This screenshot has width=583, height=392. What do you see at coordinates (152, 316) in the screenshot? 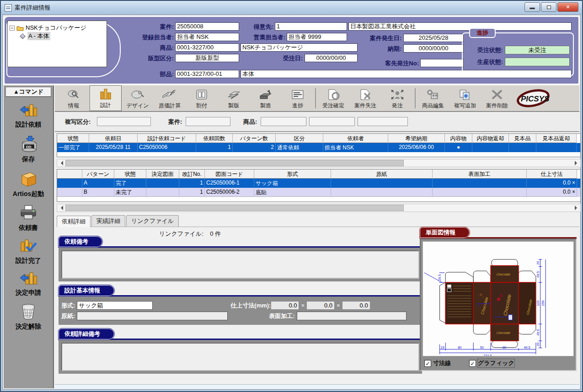
I see `base-paper-field` at bounding box center [152, 316].